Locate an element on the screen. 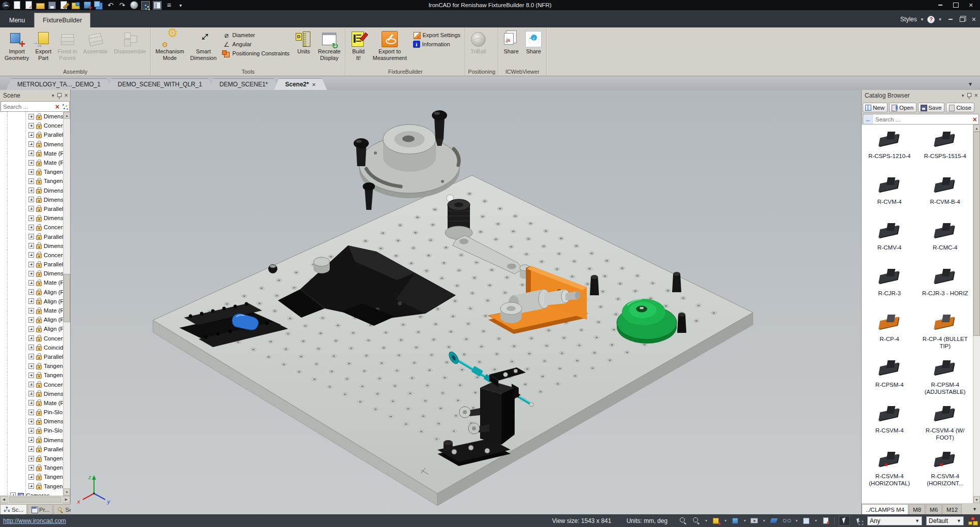 The image size is (980, 527). configuration-select: Default▼ is located at coordinates (945, 521).